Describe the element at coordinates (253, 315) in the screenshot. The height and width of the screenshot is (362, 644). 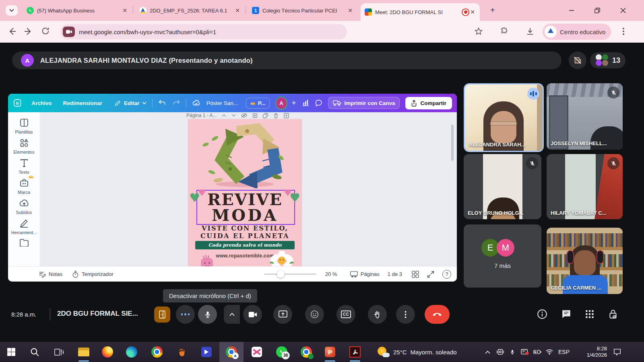
I see `camera-button` at that location.